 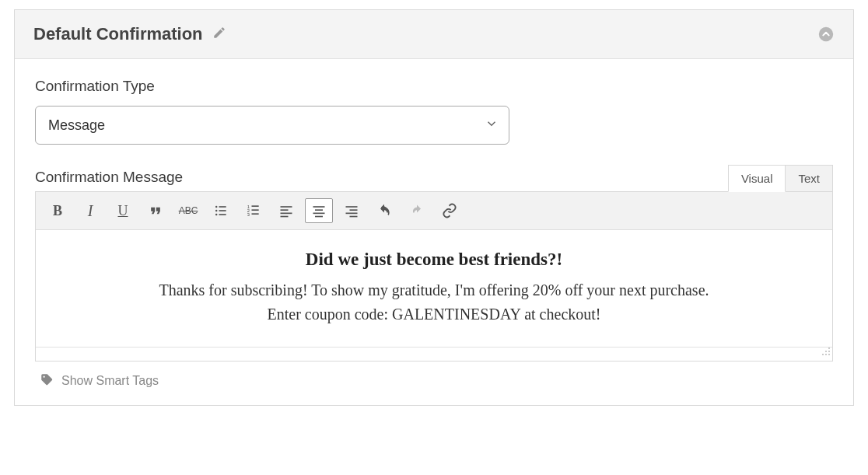 I want to click on tab-text: Text, so click(x=809, y=179).